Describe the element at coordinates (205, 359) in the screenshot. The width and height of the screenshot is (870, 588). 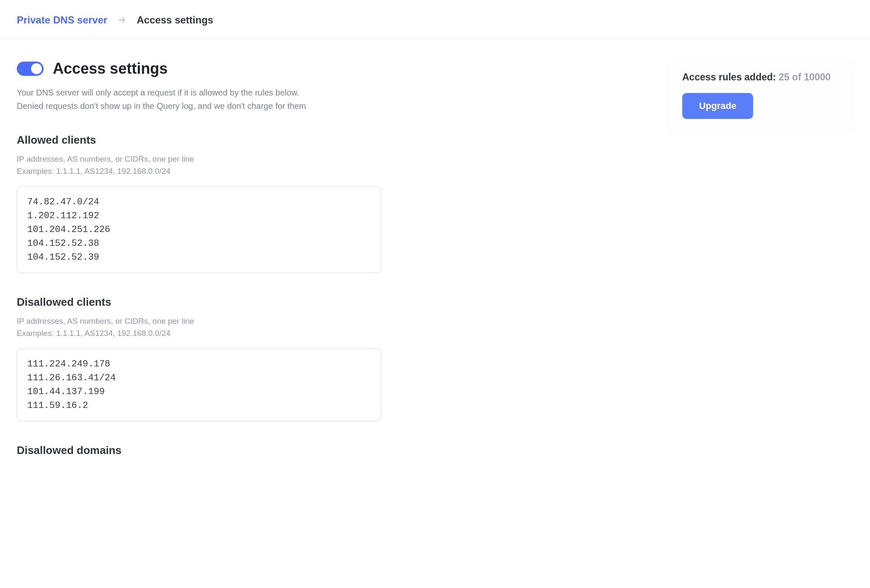
I see `disallowed-clients-section: Disallowed clients IP addresses, AS numb…` at that location.